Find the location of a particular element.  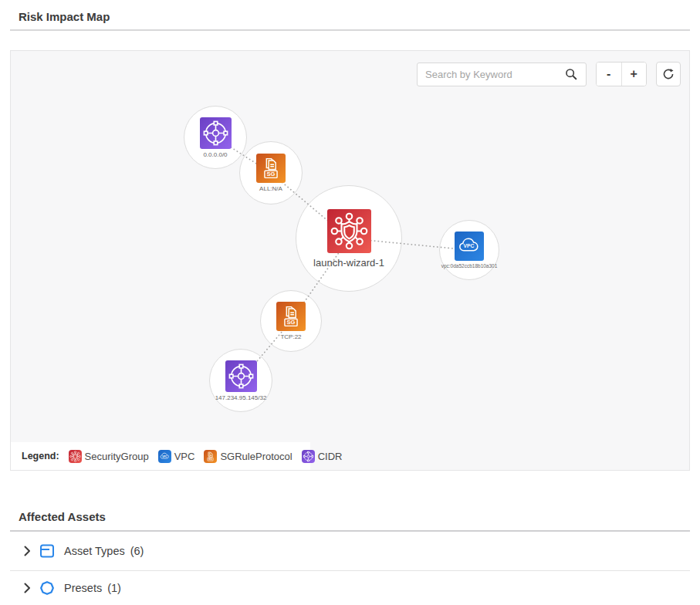

node-label: TCP:22 is located at coordinates (290, 336).